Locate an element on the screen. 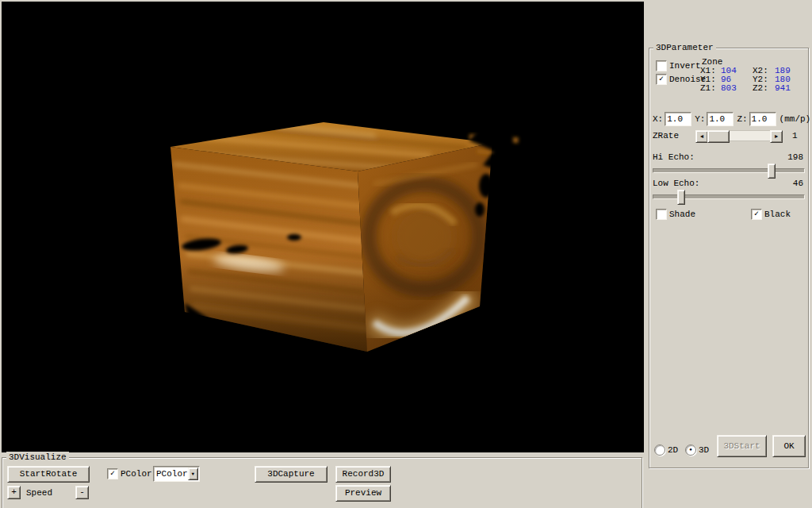 This screenshot has height=508, width=812. zrate-row: ZRate ◄ ► 1 is located at coordinates (725, 136).